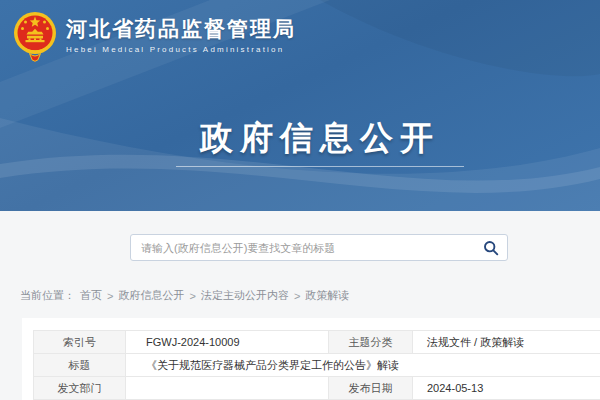 This screenshot has height=400, width=600. I want to click on breadcrumb-item-statutory-content: 法定主动公开内容, so click(245, 296).